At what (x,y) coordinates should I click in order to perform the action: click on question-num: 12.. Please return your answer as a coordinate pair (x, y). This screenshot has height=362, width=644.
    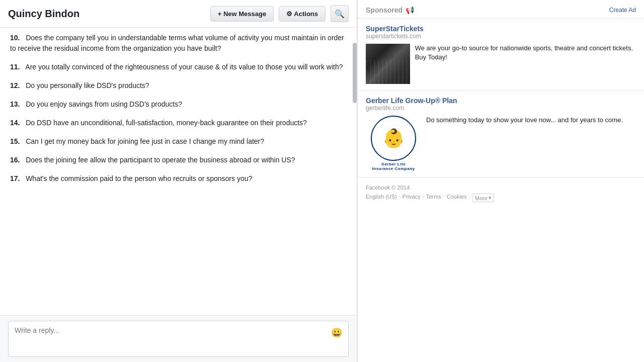
    Looking at the image, I should click on (15, 85).